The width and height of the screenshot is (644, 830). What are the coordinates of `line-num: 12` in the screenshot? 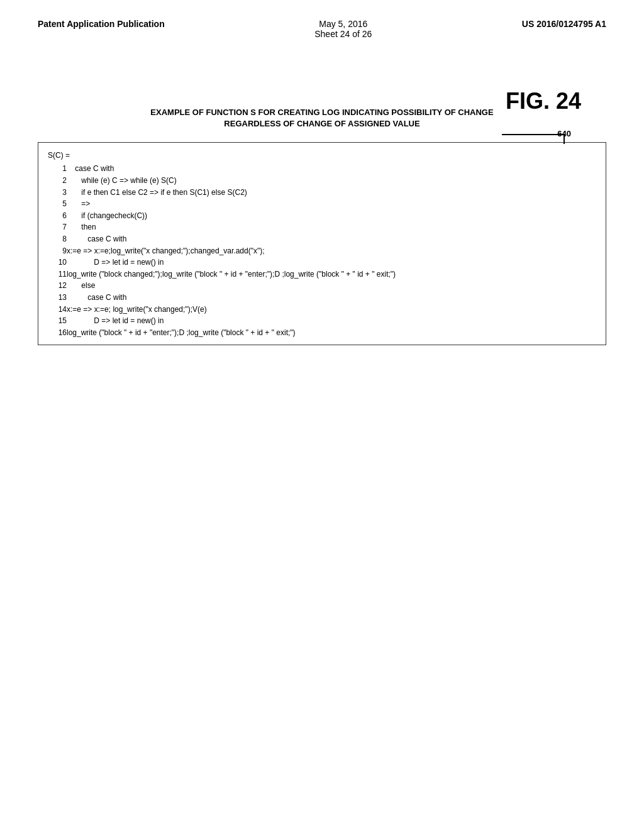 It's located at (57, 285).